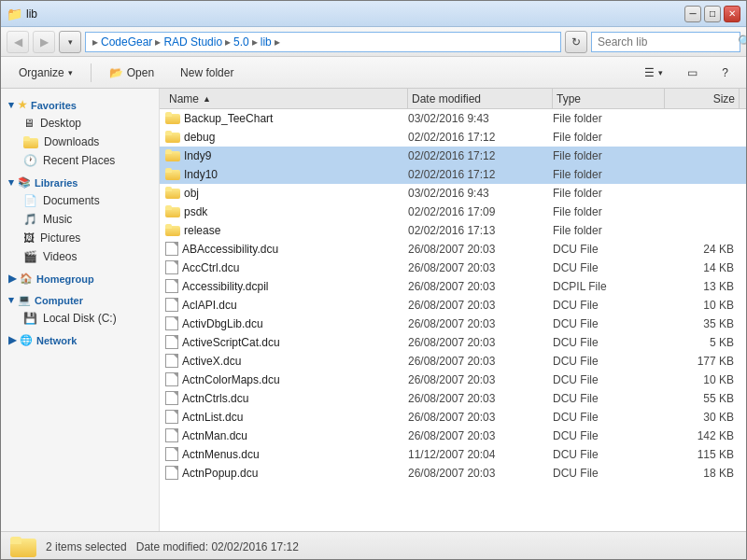 Image resolution: width=747 pixels, height=560 pixels. What do you see at coordinates (609, 287) in the screenshot?
I see `cell-type: DCPIL File` at bounding box center [609, 287].